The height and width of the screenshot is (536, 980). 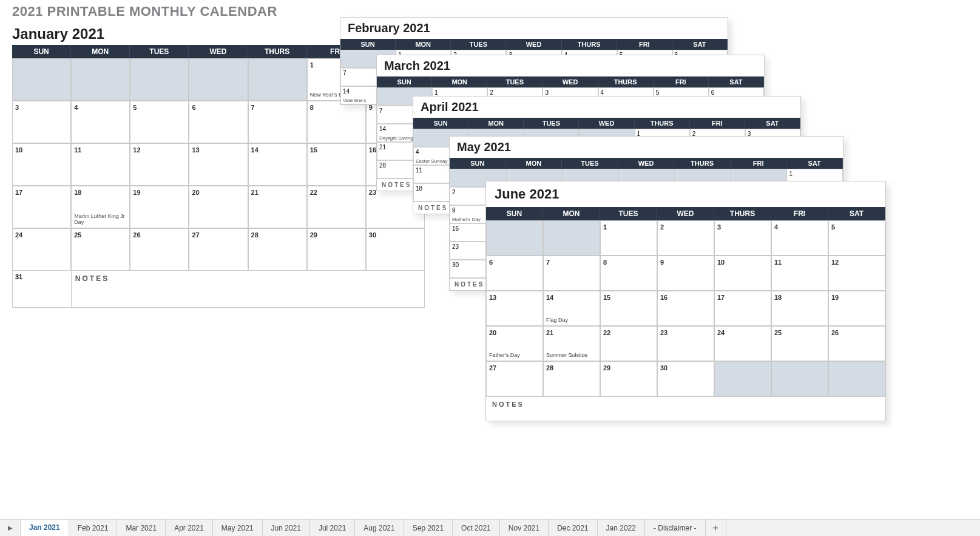 I want to click on sheet-tab: Mar 2021, so click(x=141, y=528).